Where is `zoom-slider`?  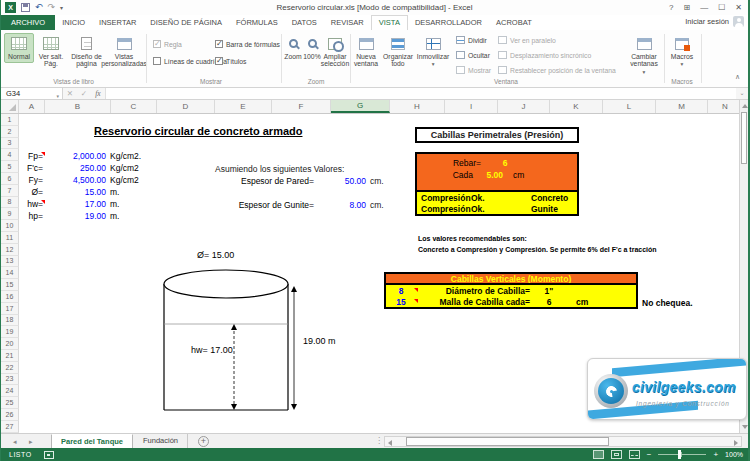 zoom-slider is located at coordinates (682, 454).